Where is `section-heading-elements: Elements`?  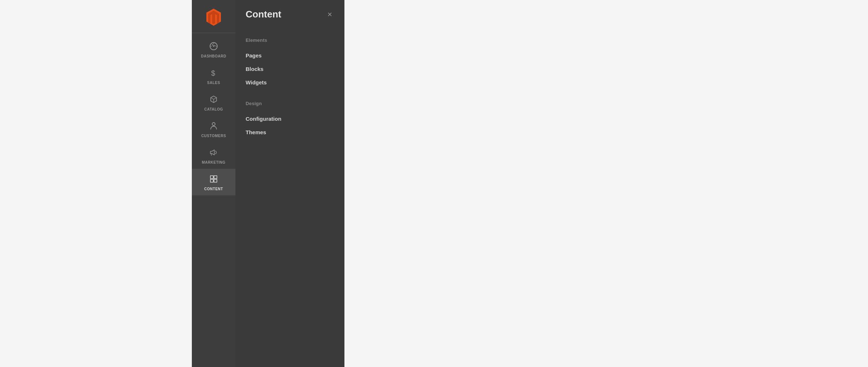 section-heading-elements: Elements is located at coordinates (290, 40).